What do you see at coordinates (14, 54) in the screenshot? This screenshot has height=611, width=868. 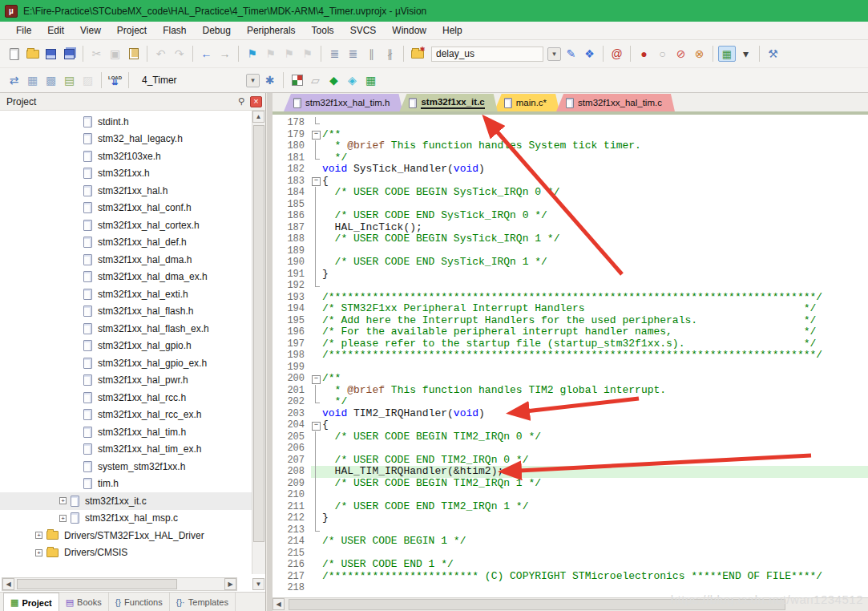 I see `new-file-icon` at bounding box center [14, 54].